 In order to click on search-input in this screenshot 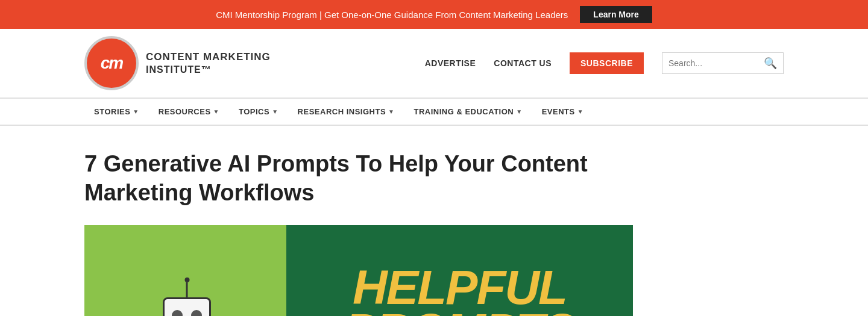, I will do `click(714, 63)`.